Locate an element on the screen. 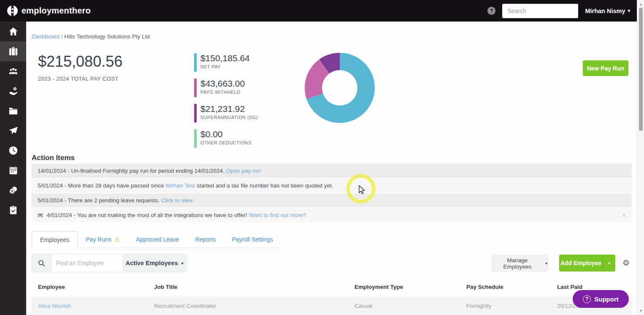 This screenshot has width=644, height=315. action-item-leave-requests: 5/01/2024 - There are 2 pending leave re… is located at coordinates (332, 200).